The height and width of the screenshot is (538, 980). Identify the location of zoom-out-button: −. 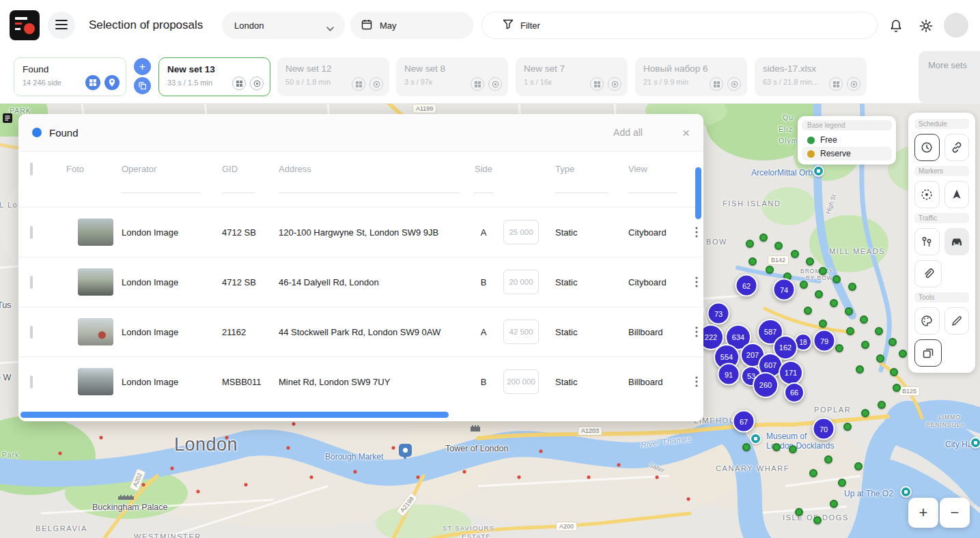
(955, 513).